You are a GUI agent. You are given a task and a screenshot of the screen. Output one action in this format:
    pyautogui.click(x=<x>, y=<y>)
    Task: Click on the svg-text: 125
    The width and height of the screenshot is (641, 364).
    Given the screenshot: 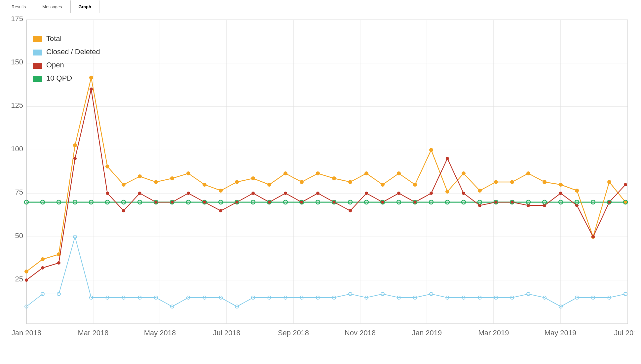 What is the action you would take?
    pyautogui.click(x=17, y=105)
    